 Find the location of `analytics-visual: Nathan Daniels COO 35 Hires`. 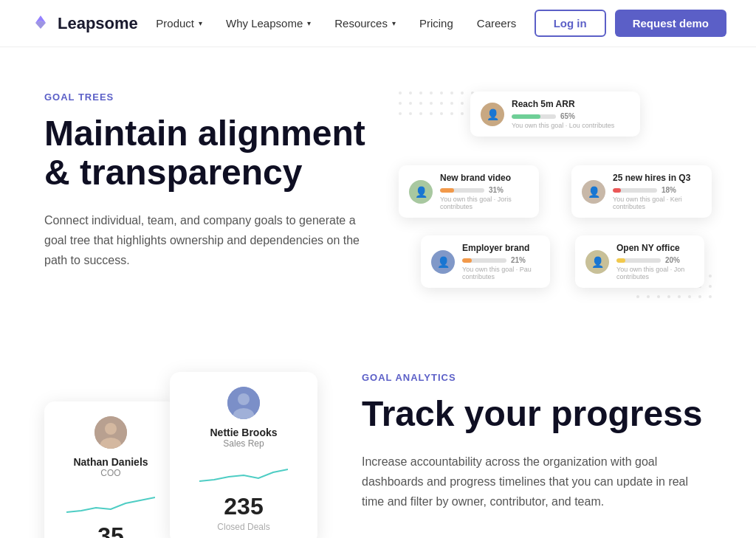

analytics-visual: Nathan Daniels COO 35 Hires is located at coordinates (181, 455).